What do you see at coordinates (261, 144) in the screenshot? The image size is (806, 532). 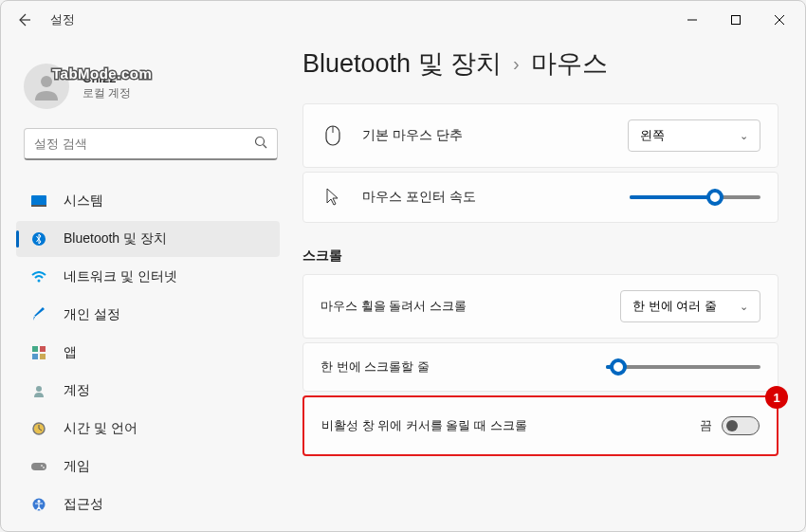 I see `search-icon` at bounding box center [261, 144].